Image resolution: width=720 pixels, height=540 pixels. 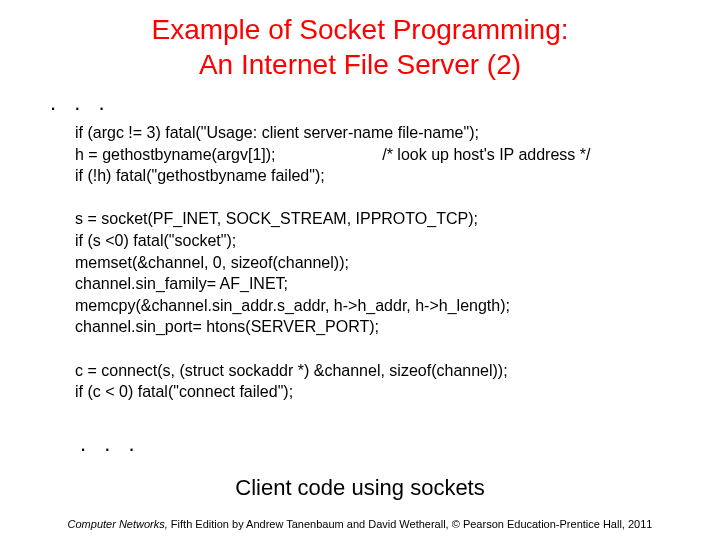 What do you see at coordinates (184, 392) in the screenshot?
I see `code-line: if (c < 0) fatal("connect failed");` at bounding box center [184, 392].